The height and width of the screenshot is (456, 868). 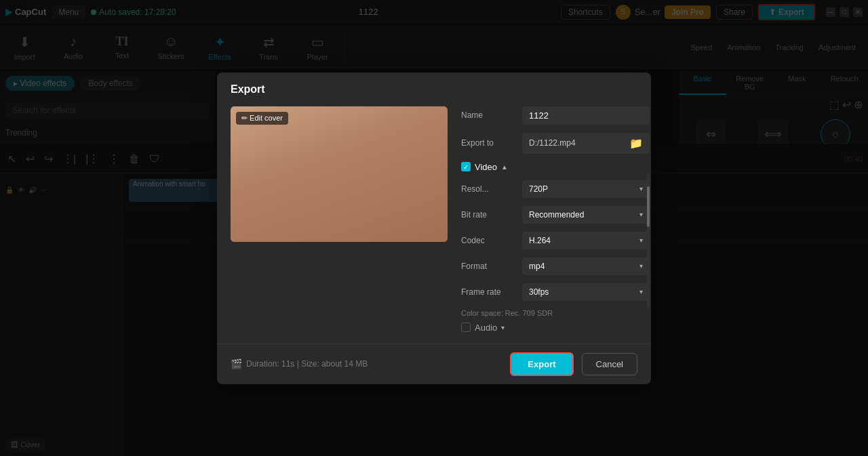 What do you see at coordinates (555, 189) in the screenshot?
I see `resolution-row: Resol... 720P ▾` at bounding box center [555, 189].